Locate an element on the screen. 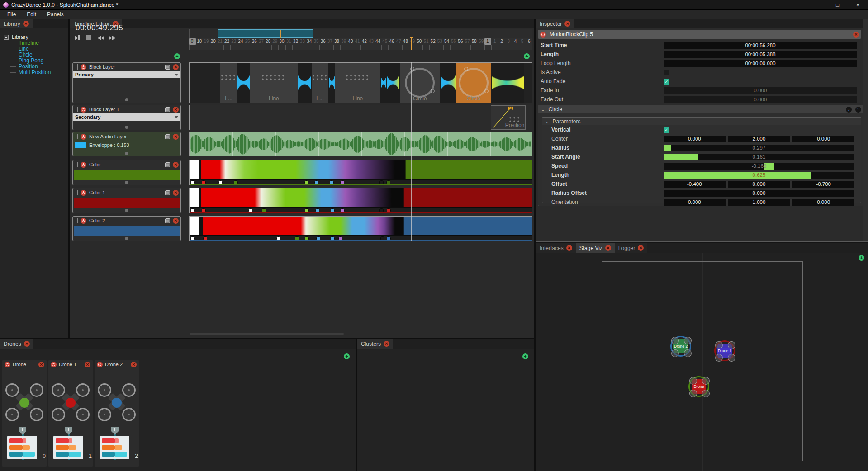  tab-stage-viz: Stage Viz is located at coordinates (595, 248).